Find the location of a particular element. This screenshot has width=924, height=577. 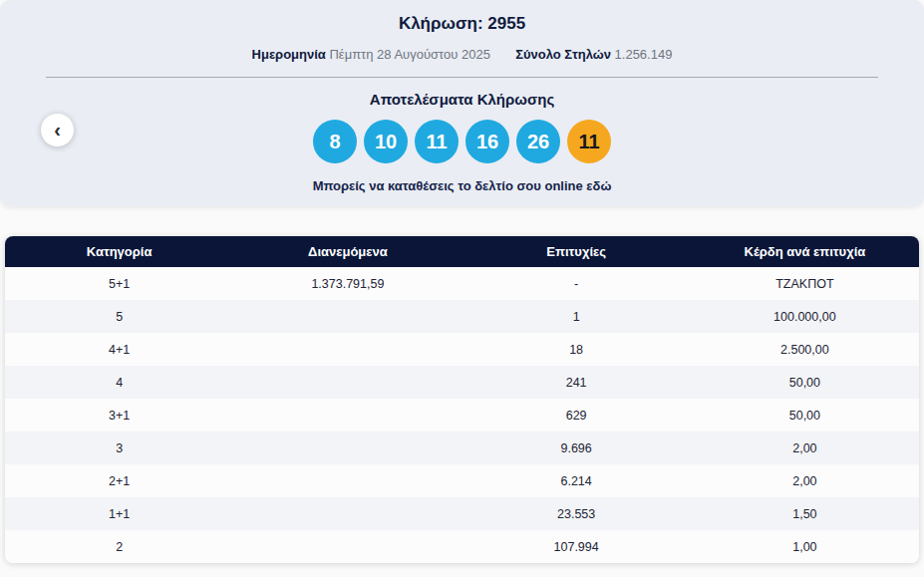

number-ball: 11 is located at coordinates (437, 142).